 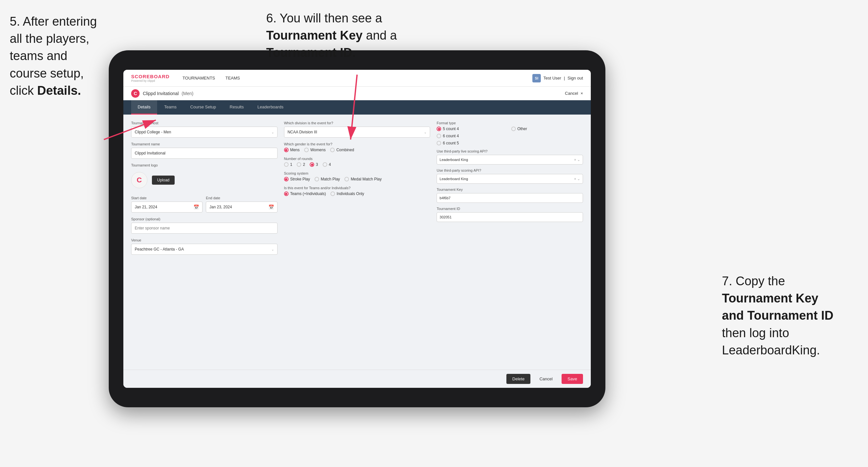 What do you see at coordinates (204, 247) in the screenshot?
I see `venue-group: Venue Peachtree GC - Atlanta - GA ⌄` at bounding box center [204, 247].